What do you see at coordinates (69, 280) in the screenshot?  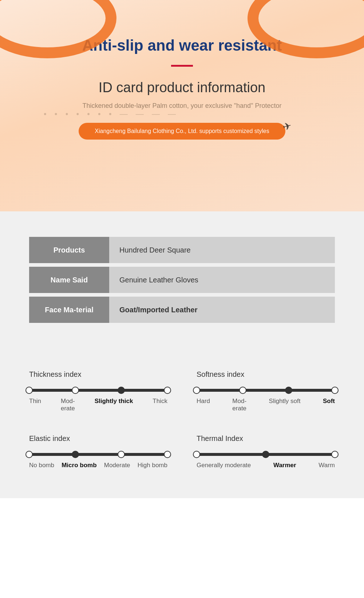 I see `table-label-1: Name Said` at bounding box center [69, 280].